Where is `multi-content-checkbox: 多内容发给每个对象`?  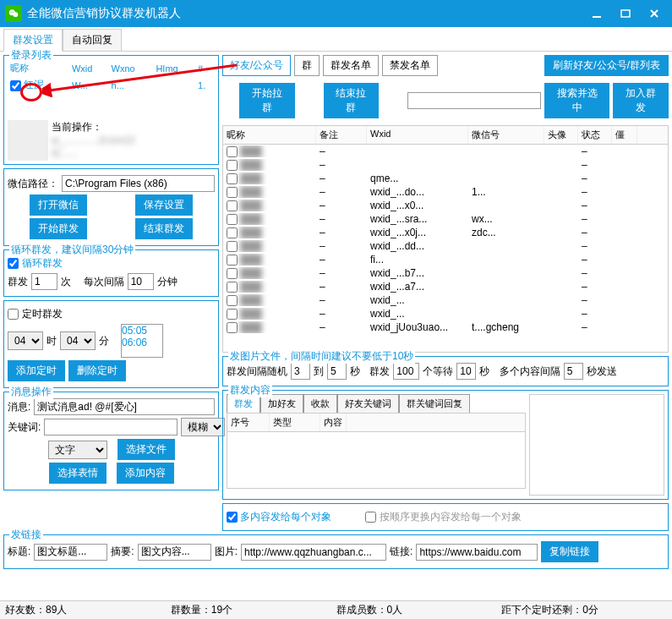 multi-content-checkbox: 多内容发给每个对象 is located at coordinates (279, 518).